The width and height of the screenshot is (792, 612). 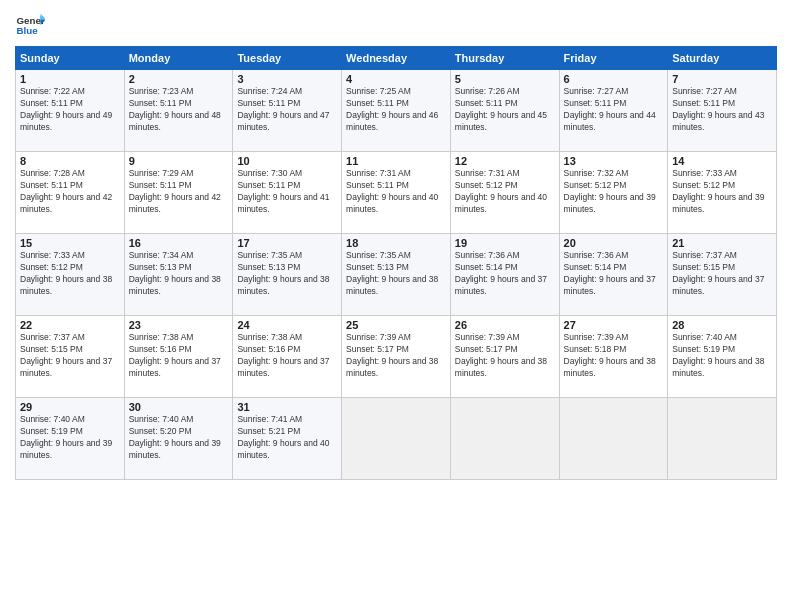 I want to click on calendar-cell: 27Sunrise: 7:39 AM Sunset: 5:18 PM Dayli…, so click(x=614, y=357).